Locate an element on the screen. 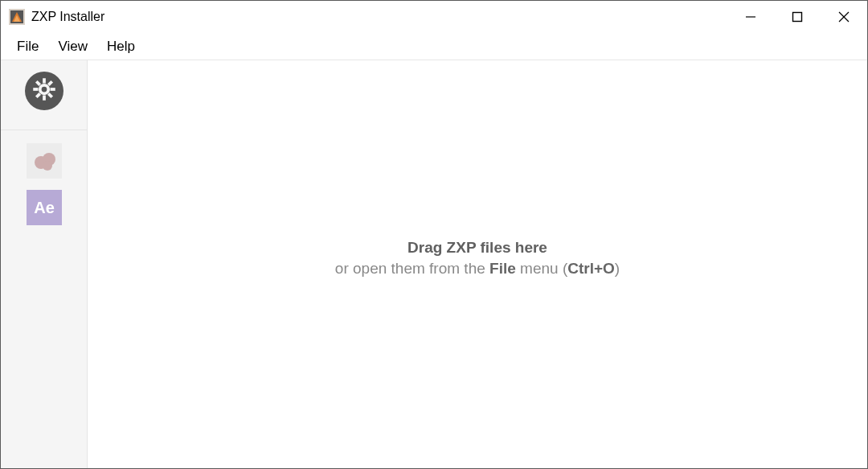  settings-button is located at coordinates (44, 91).